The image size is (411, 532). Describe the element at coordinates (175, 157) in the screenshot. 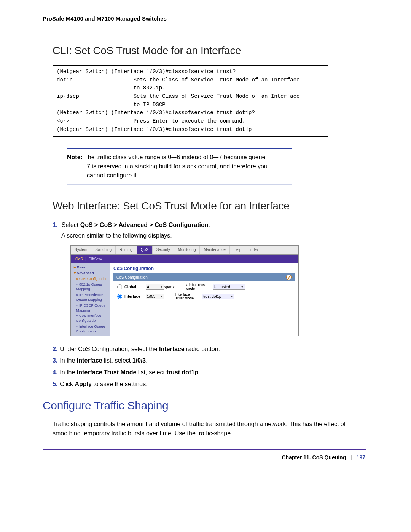

I see `note-line1: The traffic class value range is 0–-6 in…` at that location.